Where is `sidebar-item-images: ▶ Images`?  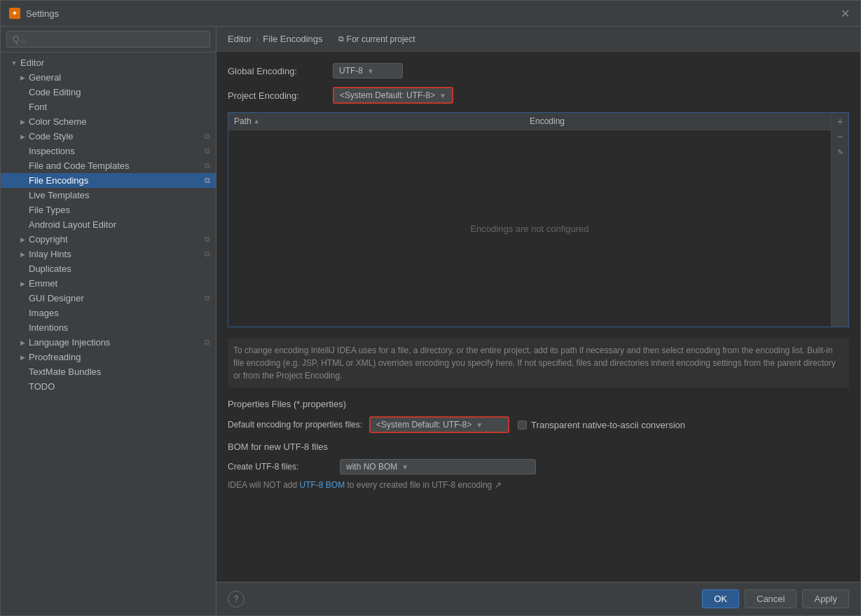 sidebar-item-images: ▶ Images is located at coordinates (108, 313).